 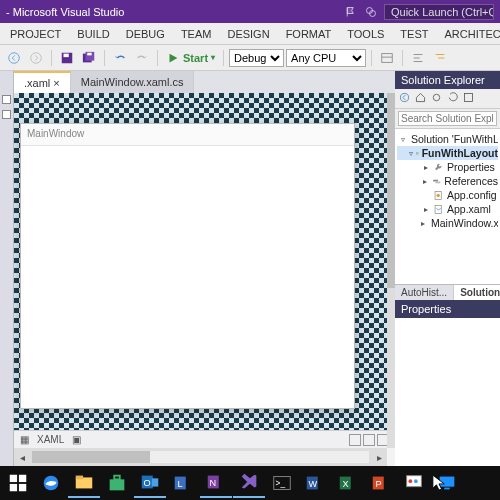 I want to click on title-bar: - Microsoft Visual Studio Quick Launch (…, so click(x=250, y=12).